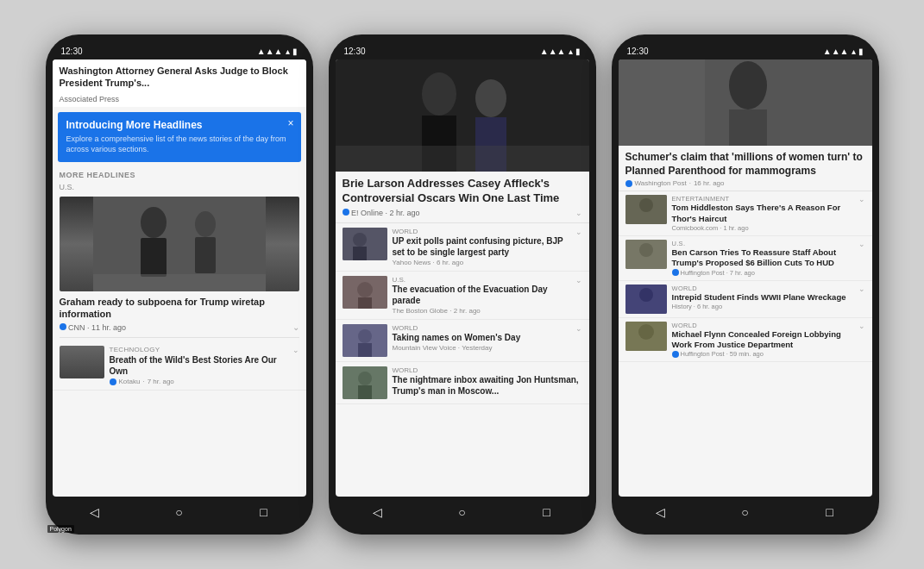 The image size is (924, 569). I want to click on phone1-time: 12:30, so click(72, 52).